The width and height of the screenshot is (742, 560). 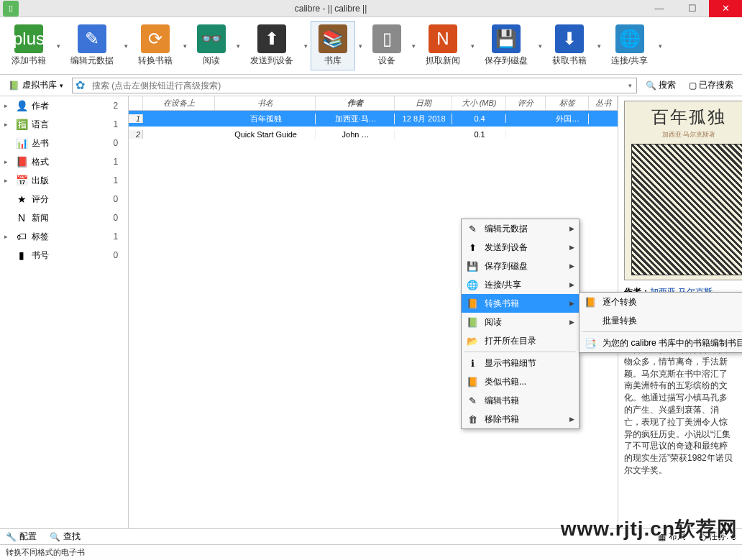 I want to click on box-icon: ▢, so click(x=693, y=86).